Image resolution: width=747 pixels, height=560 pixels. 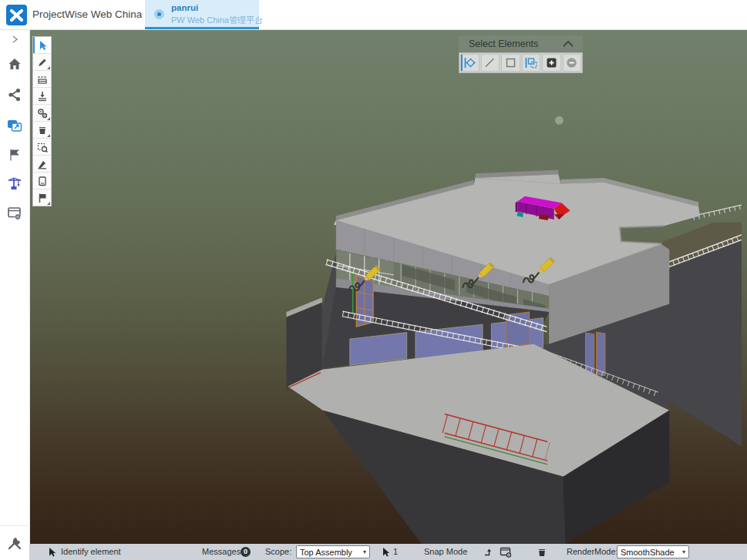 I want to click on scope-label: Scope:, so click(x=278, y=552).